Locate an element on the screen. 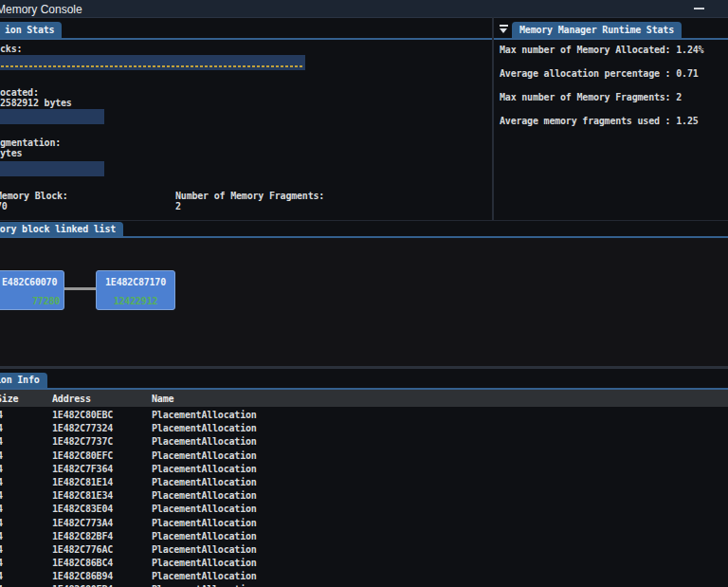  collapse-arrow-triangle is located at coordinates (503, 30).